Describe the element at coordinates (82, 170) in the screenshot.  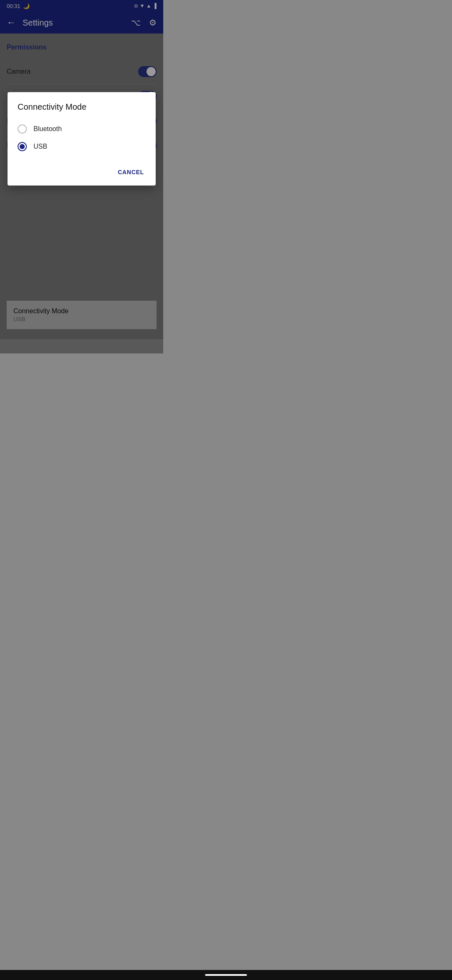
I see `dialog-actions: CANCEL` at that location.